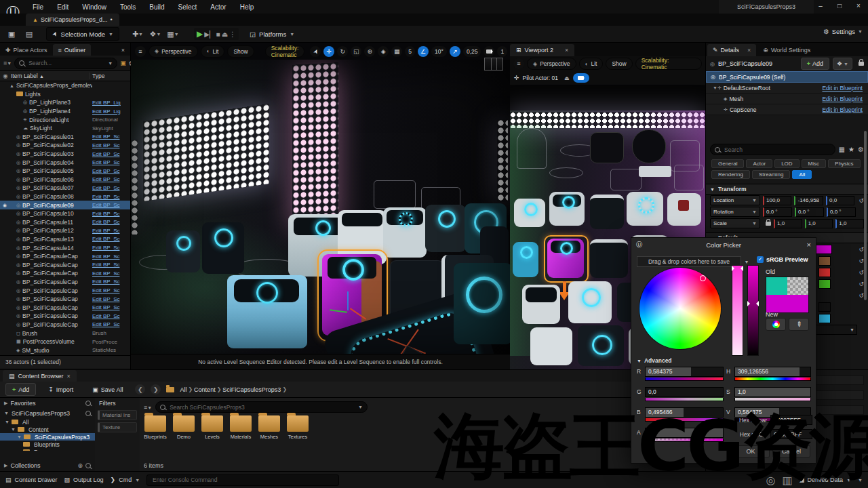 This screenshot has width=868, height=488. What do you see at coordinates (110, 76) in the screenshot?
I see `type-column: Type` at bounding box center [110, 76].